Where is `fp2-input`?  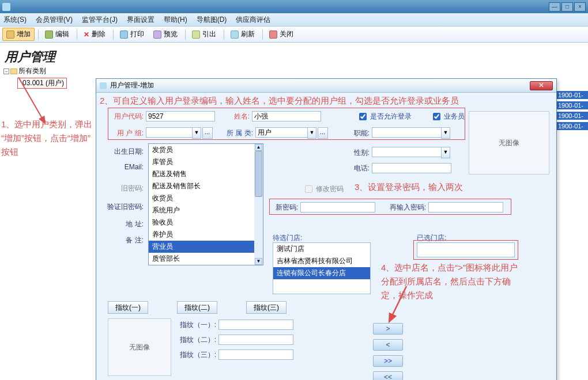 fp2-input is located at coordinates (256, 340).